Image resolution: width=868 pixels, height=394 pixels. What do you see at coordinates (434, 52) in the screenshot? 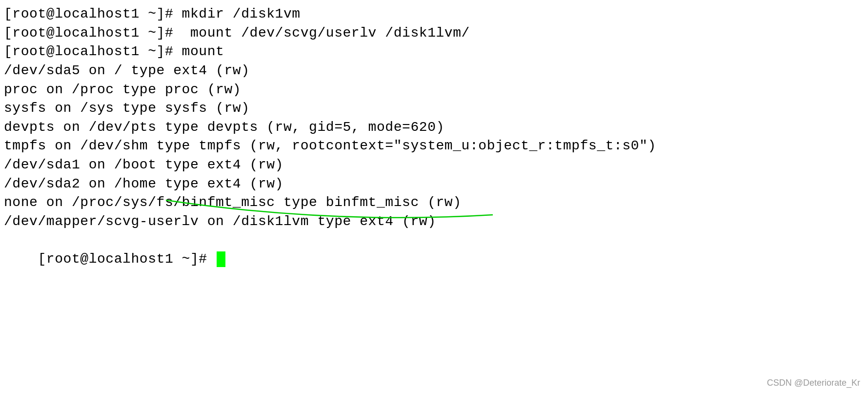
I see `terminal-line-3: [root@localhost1 ~]# mount` at bounding box center [434, 52].